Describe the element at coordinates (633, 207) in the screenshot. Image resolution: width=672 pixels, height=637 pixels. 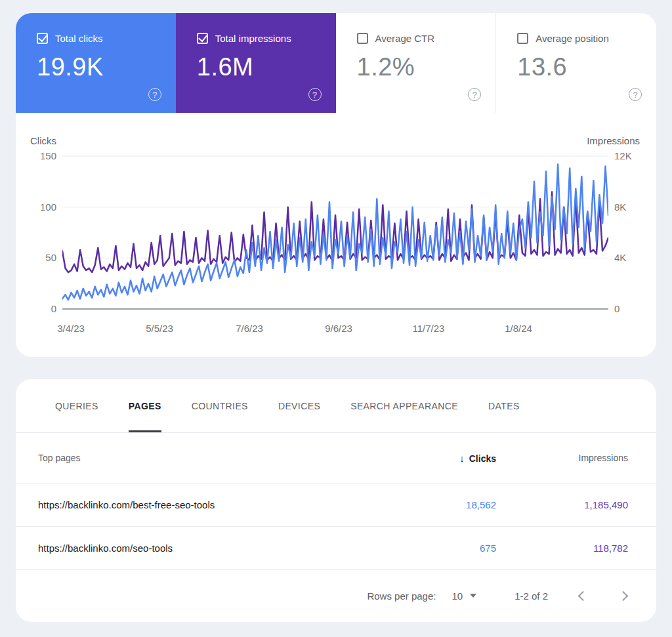
I see `right-axis-tick: 8K` at that location.